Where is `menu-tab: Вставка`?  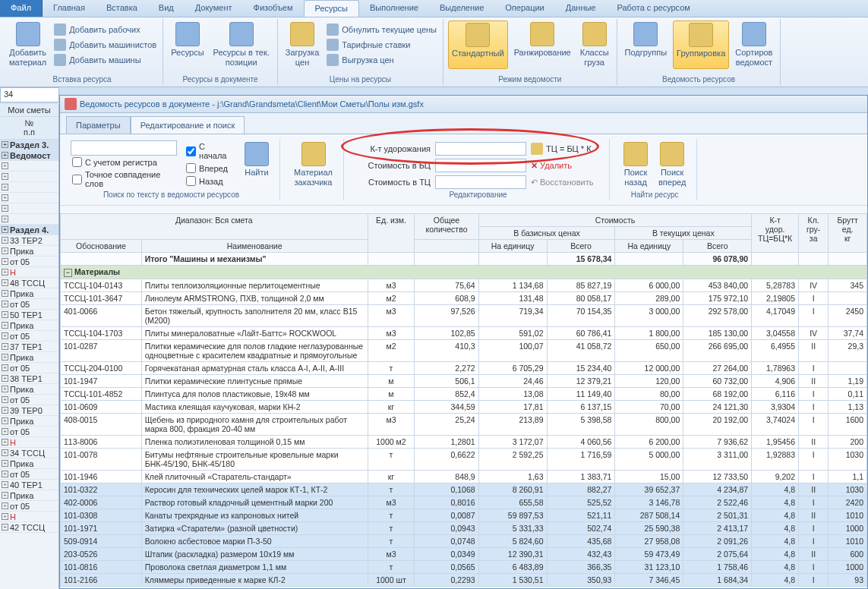
menu-tab: Вставка is located at coordinates (122, 8).